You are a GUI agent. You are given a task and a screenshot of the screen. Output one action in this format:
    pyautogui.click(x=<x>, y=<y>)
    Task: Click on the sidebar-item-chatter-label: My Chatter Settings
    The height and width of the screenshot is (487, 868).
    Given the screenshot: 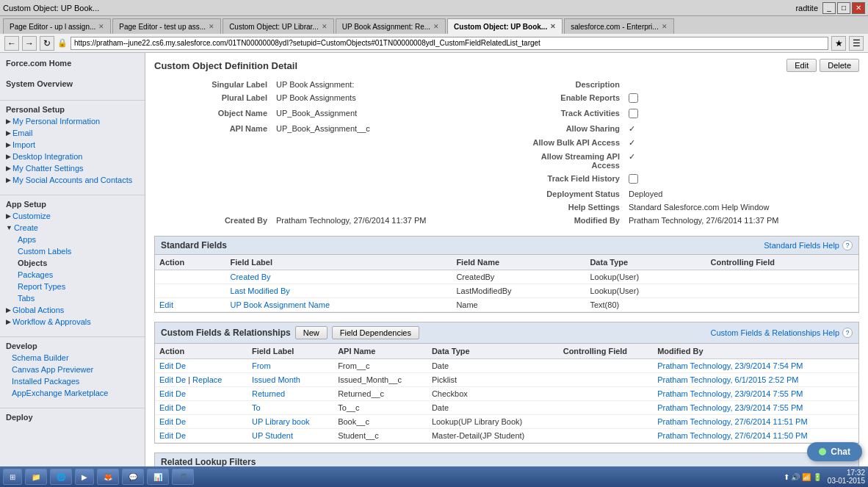 What is the action you would take?
    pyautogui.click(x=48, y=168)
    